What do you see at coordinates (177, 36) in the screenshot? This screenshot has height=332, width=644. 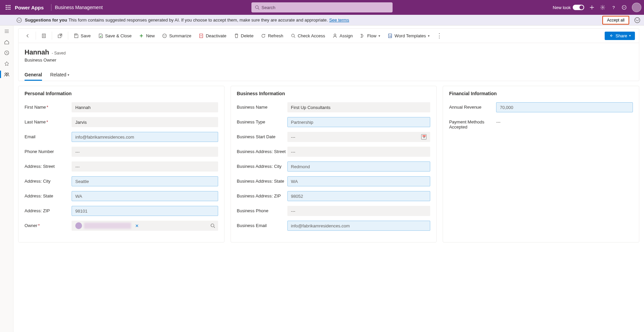 I see `summarize-button: Summarize` at bounding box center [177, 36].